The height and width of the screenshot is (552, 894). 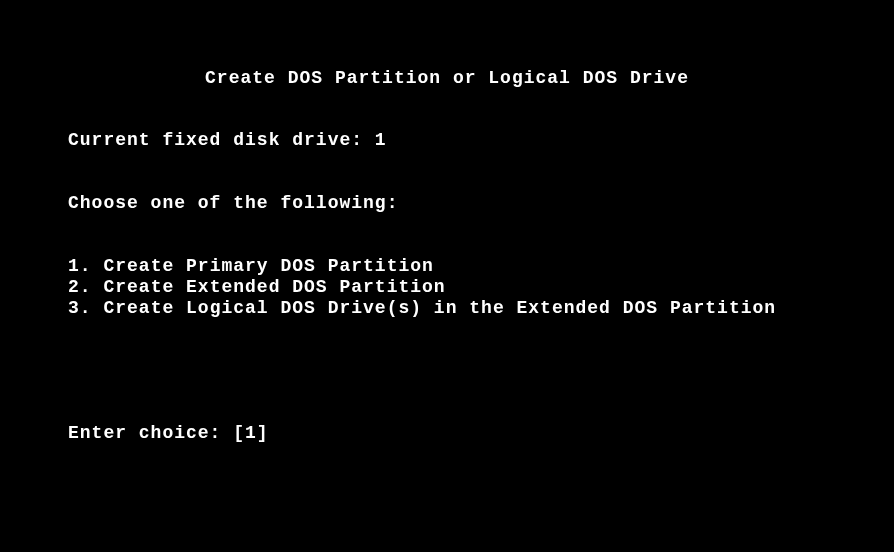 What do you see at coordinates (80, 308) in the screenshot?
I see `menu-item-number: 3.` at bounding box center [80, 308].